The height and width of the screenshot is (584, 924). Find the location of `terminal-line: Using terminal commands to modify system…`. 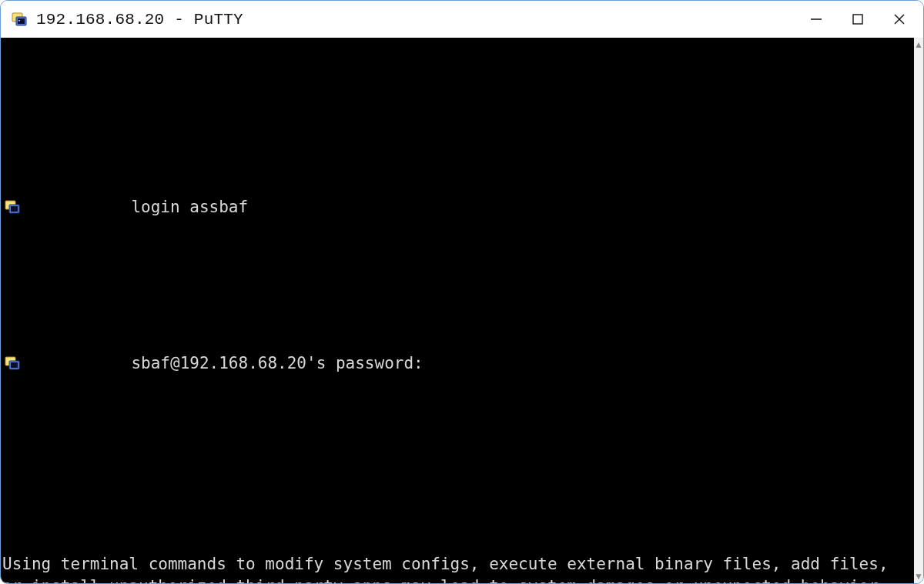

terminal-line: Using terminal commands to modify system… is located at coordinates (457, 568).